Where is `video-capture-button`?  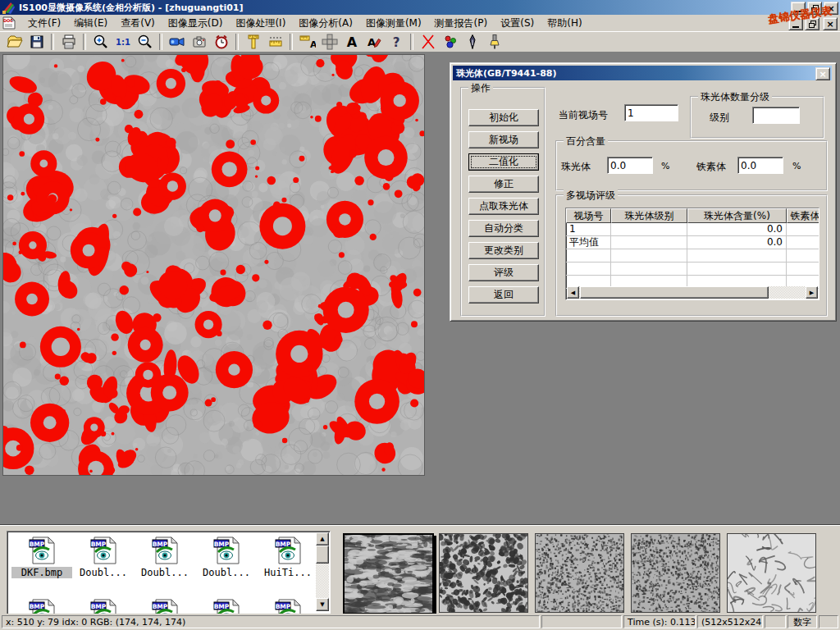
video-capture-button is located at coordinates (177, 43).